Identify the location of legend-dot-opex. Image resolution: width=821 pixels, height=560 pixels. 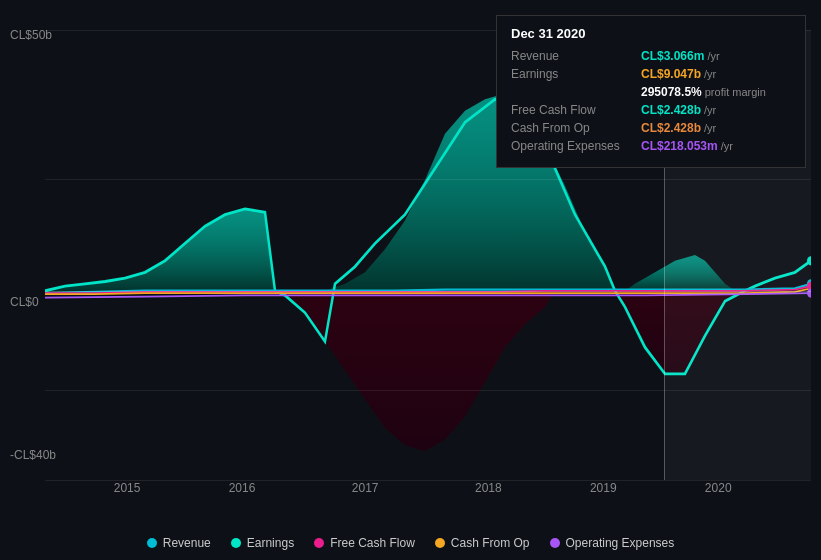
(555, 543).